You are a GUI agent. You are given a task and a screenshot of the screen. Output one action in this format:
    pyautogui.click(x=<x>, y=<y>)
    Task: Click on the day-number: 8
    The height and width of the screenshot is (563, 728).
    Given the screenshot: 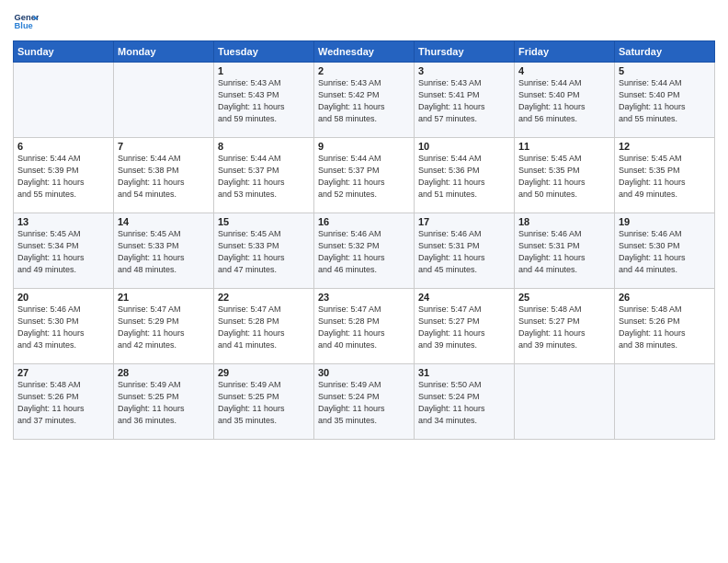 What is the action you would take?
    pyautogui.click(x=264, y=146)
    